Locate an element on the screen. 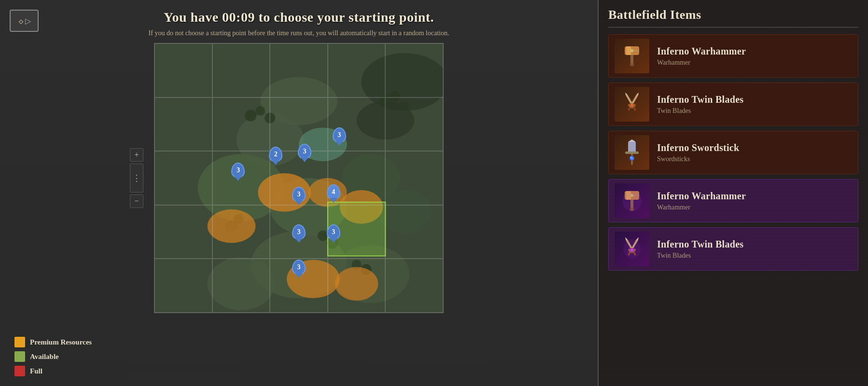 The width and height of the screenshot is (868, 386). legend-full-label: Full is located at coordinates (36, 372).